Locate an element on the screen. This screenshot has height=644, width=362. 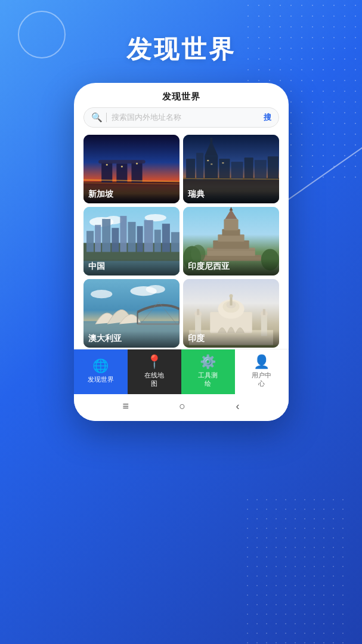
grid-item-indonesia: 印度尼西亚 is located at coordinates (231, 241).